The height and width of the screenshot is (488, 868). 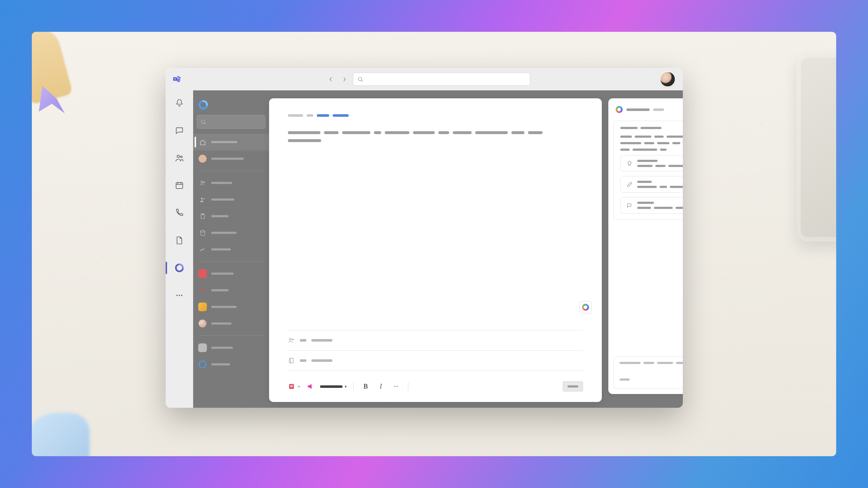 What do you see at coordinates (179, 158) in the screenshot?
I see `rail-teams` at bounding box center [179, 158].